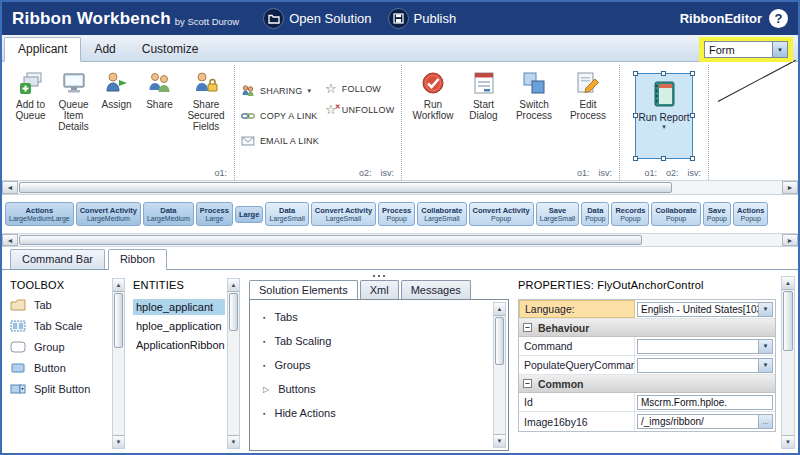 This screenshot has width=800, height=455. Describe the element at coordinates (116, 90) in the screenshot. I see `ribbon-button-assign: Assign` at that location.